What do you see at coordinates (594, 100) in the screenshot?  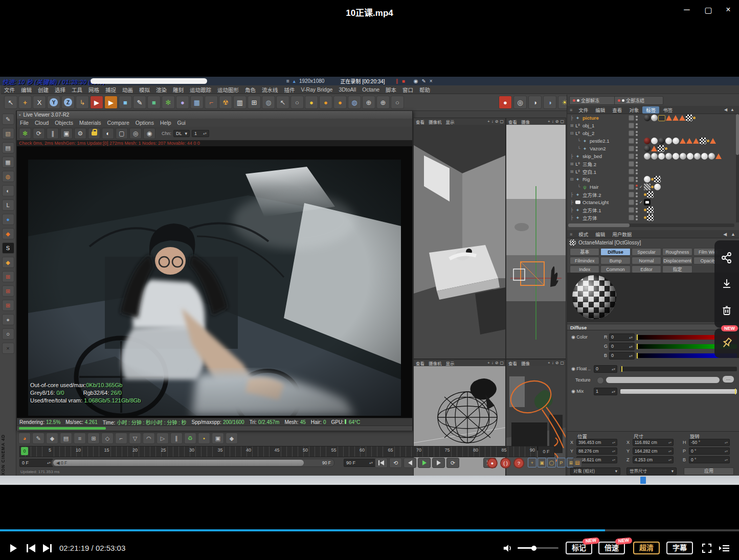 I see `unfreeze-all-button: 全部解冻` at bounding box center [594, 100].